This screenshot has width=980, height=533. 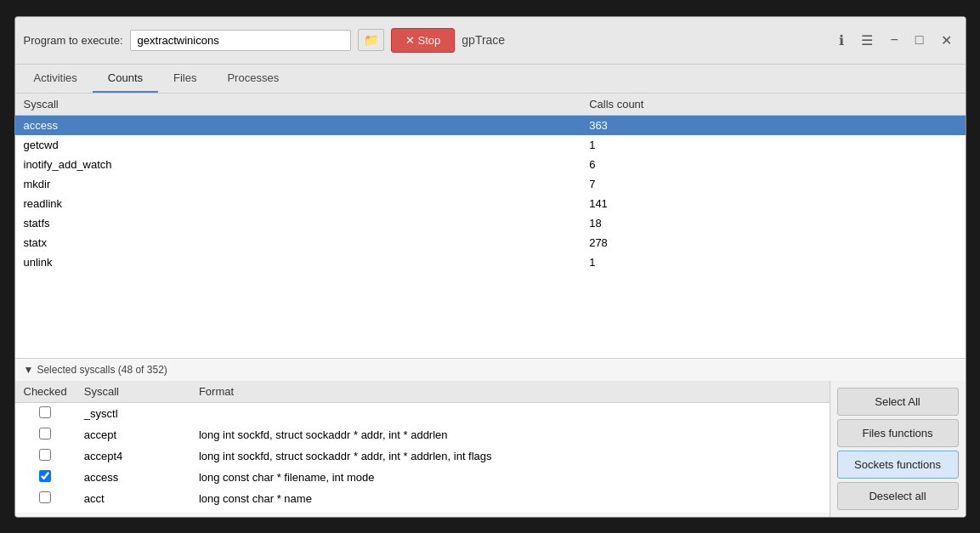 What do you see at coordinates (490, 262) in the screenshot?
I see `table-row: unlink 1` at bounding box center [490, 262].